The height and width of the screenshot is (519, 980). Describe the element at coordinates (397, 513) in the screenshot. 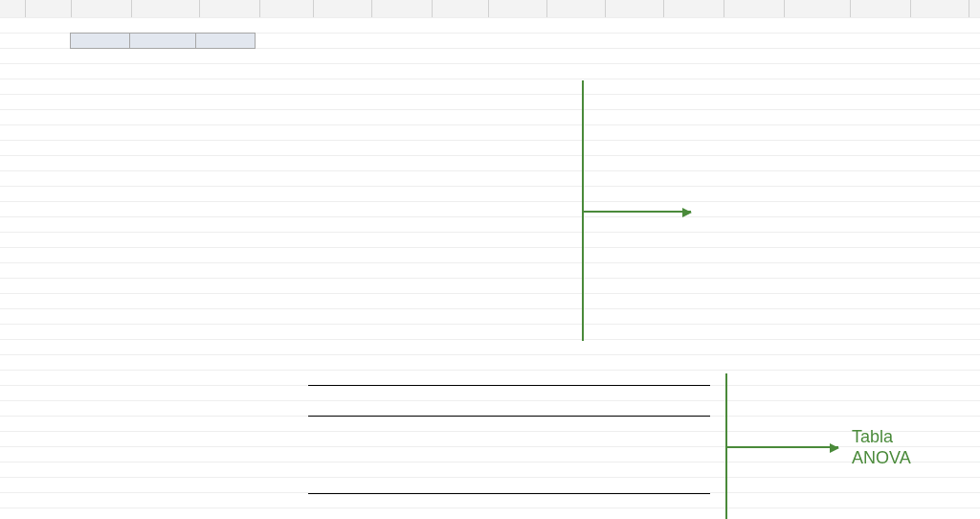

I see `anova-total-g` at that location.